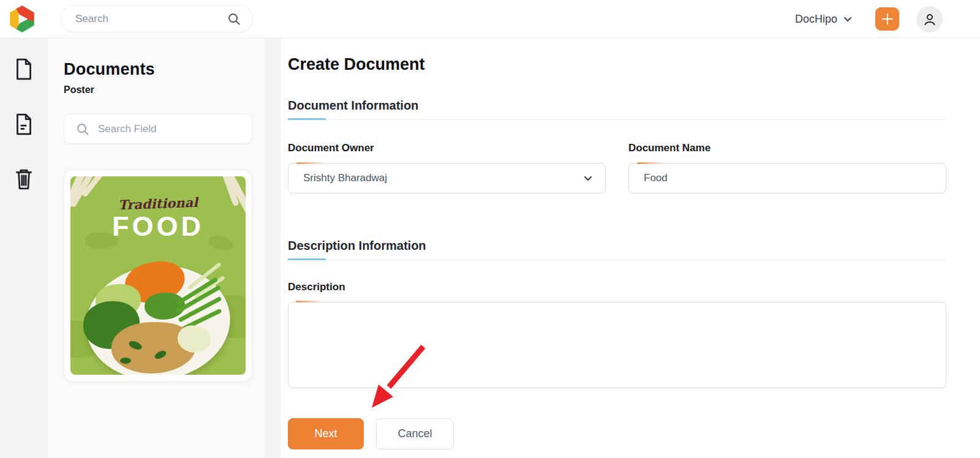 This screenshot has width=980, height=458. Describe the element at coordinates (443, 178) in the screenshot. I see `document-owner-value: Srishty Bharadwaj` at that location.